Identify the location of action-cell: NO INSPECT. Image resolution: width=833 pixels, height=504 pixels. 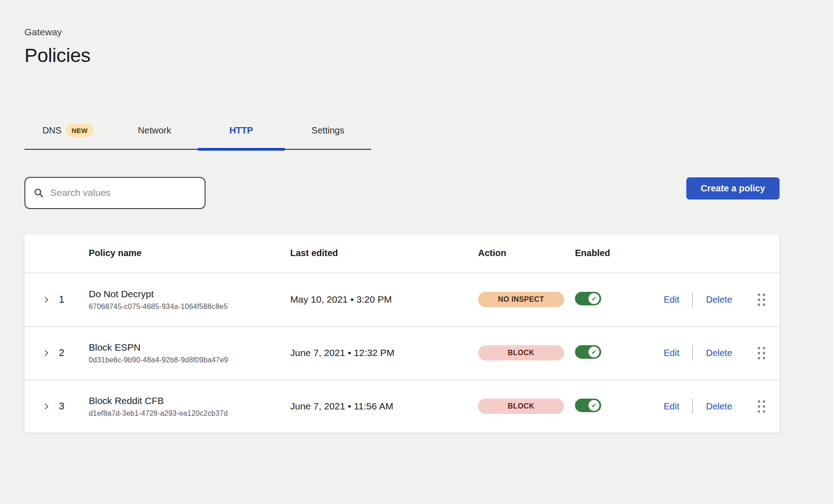
(527, 300).